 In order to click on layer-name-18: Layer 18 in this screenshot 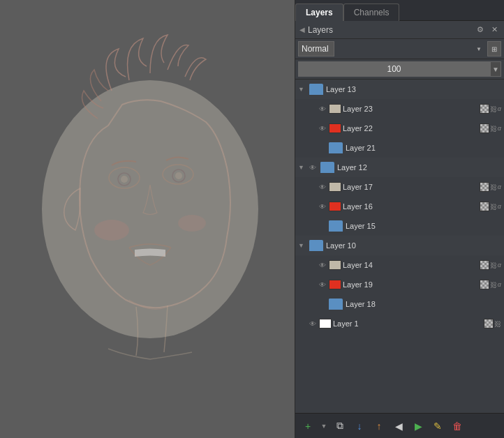, I will do `click(423, 304)`.